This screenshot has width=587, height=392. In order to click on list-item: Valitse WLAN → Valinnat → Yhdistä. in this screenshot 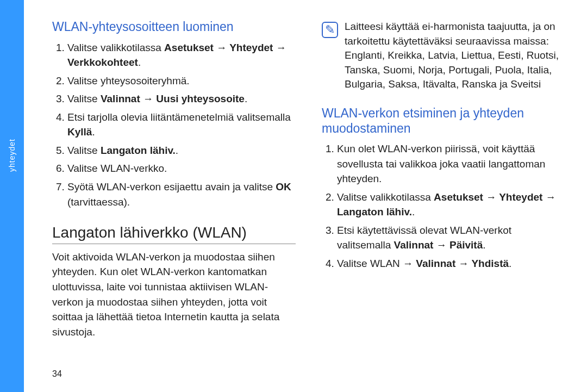, I will do `click(451, 264)`.